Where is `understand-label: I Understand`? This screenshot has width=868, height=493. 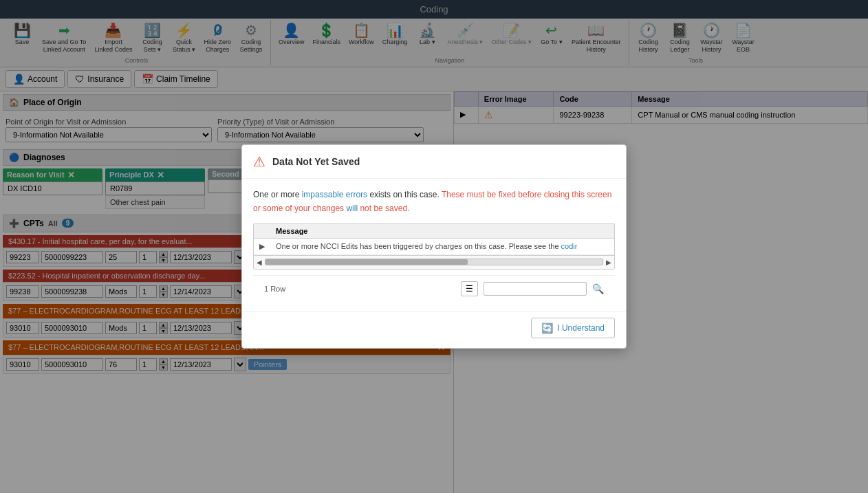
understand-label: I Understand is located at coordinates (581, 328).